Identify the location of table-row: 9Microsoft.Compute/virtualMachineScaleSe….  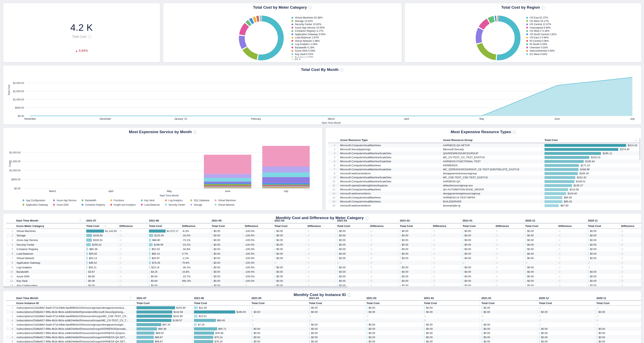
(484, 177).